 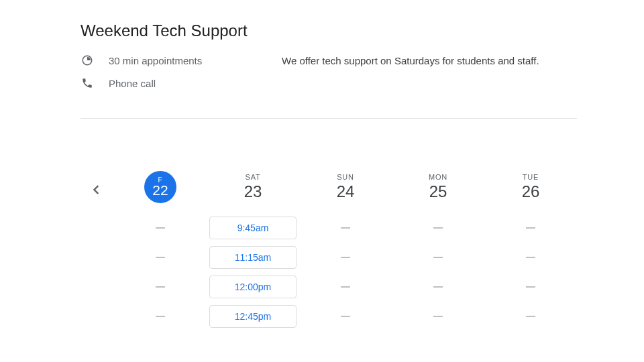 I want to click on time-slot: 12:45pm, so click(x=253, y=316).